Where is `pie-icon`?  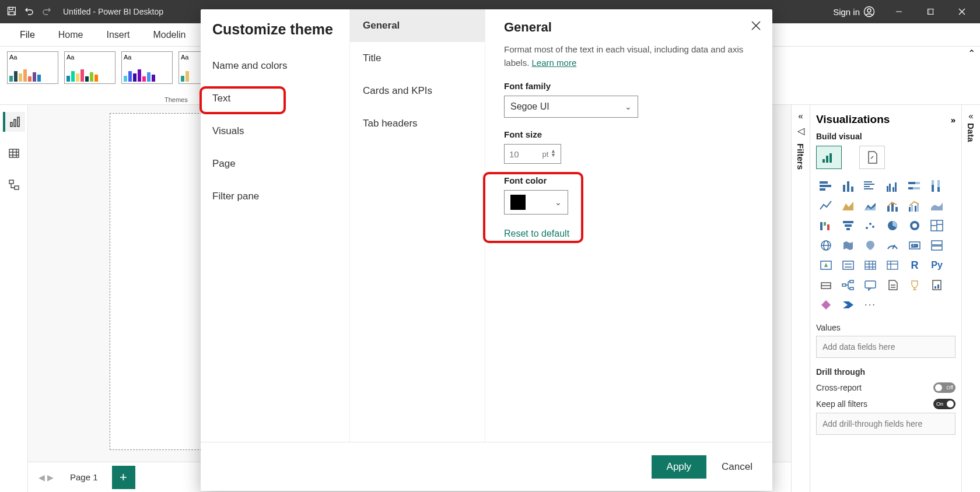 pie-icon is located at coordinates (892, 226).